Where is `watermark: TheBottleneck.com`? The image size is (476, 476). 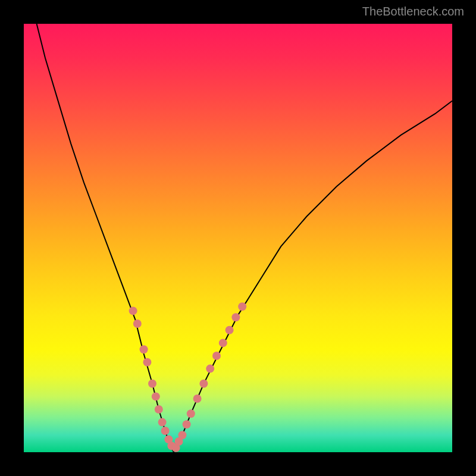
watermark: TheBottleneck.com is located at coordinates (413, 12).